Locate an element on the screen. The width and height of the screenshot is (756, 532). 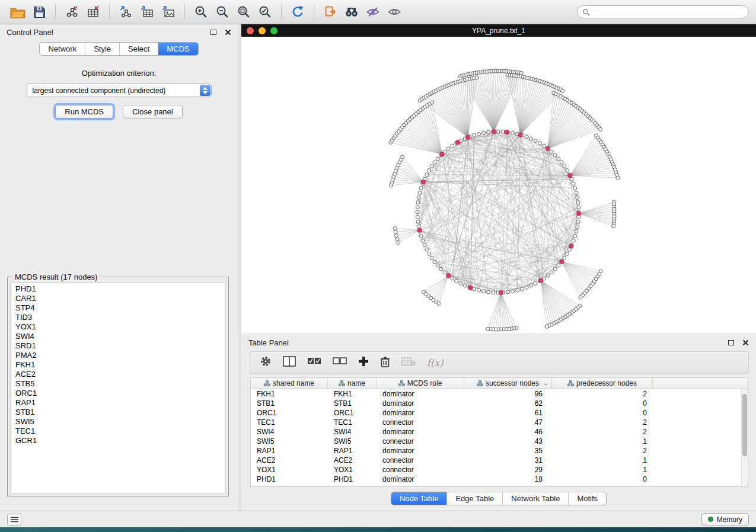
create-column-plus-icon is located at coordinates (363, 363).